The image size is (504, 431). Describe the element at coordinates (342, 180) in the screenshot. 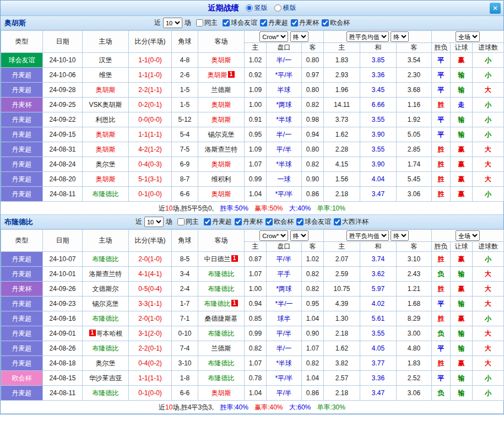

I see `avg-home: 1.56` at that location.